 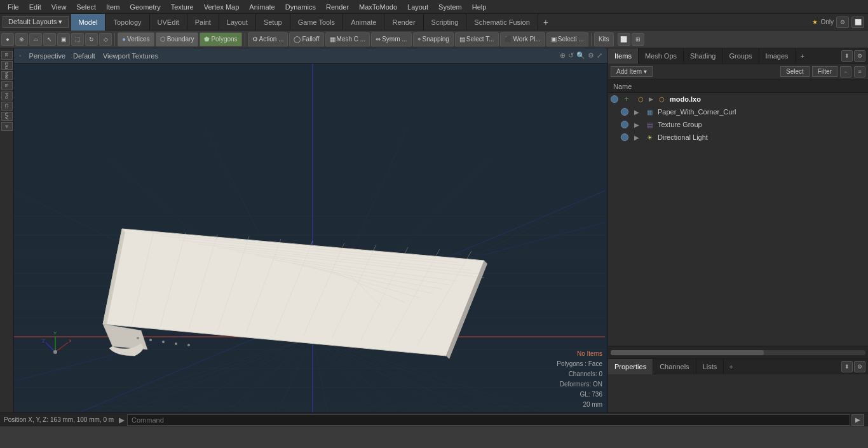 What do you see at coordinates (78, 39) in the screenshot?
I see `tool-rect2: ⬚` at bounding box center [78, 39].